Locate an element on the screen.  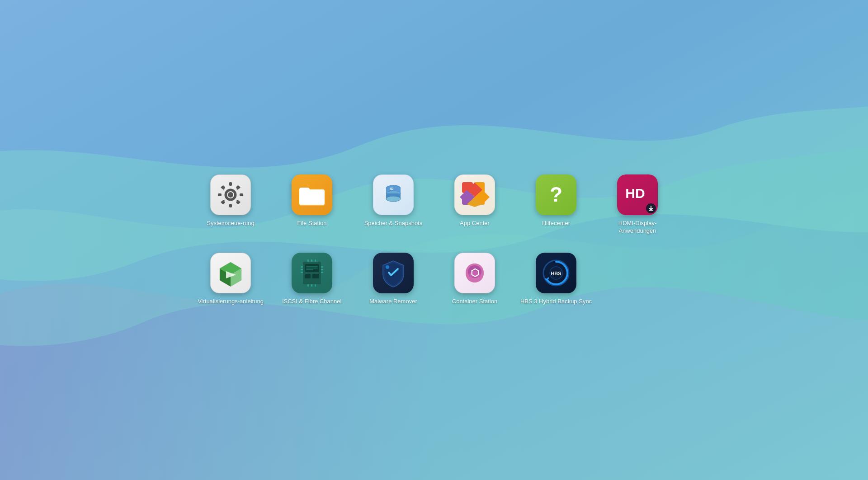
svg-text: HD is located at coordinates (635, 193).